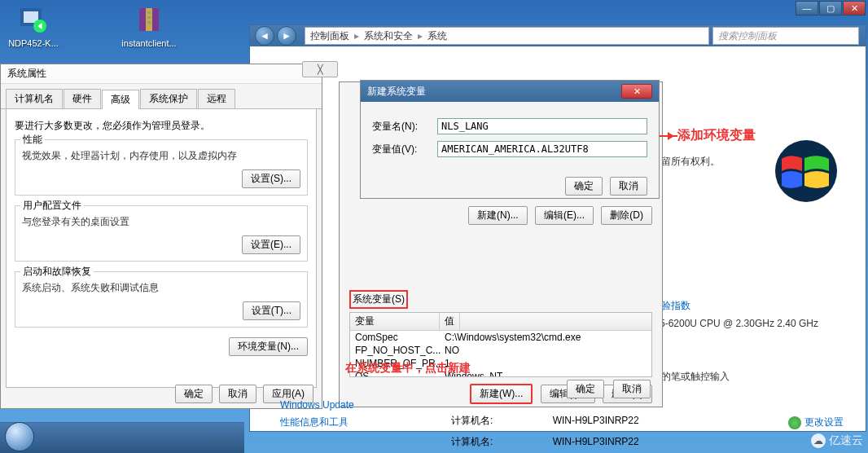 Image resolution: width=868 pixels, height=453 pixels. I want to click on dialog-title: 系统属性, so click(161, 74).